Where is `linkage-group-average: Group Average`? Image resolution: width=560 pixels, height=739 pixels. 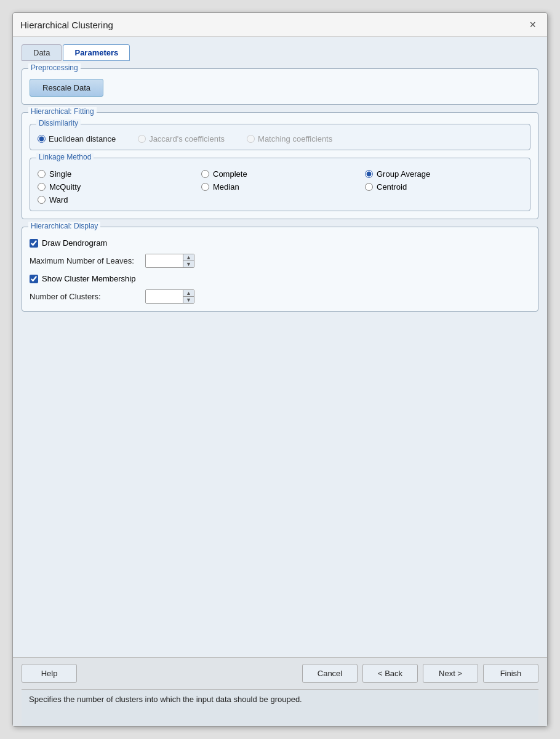 linkage-group-average: Group Average is located at coordinates (444, 174).